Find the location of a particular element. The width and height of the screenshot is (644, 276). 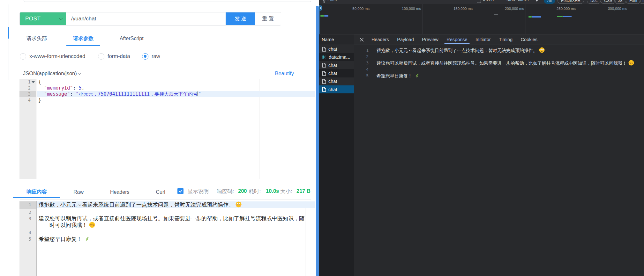

timeline-label: 150,000 ms is located at coordinates (463, 9).